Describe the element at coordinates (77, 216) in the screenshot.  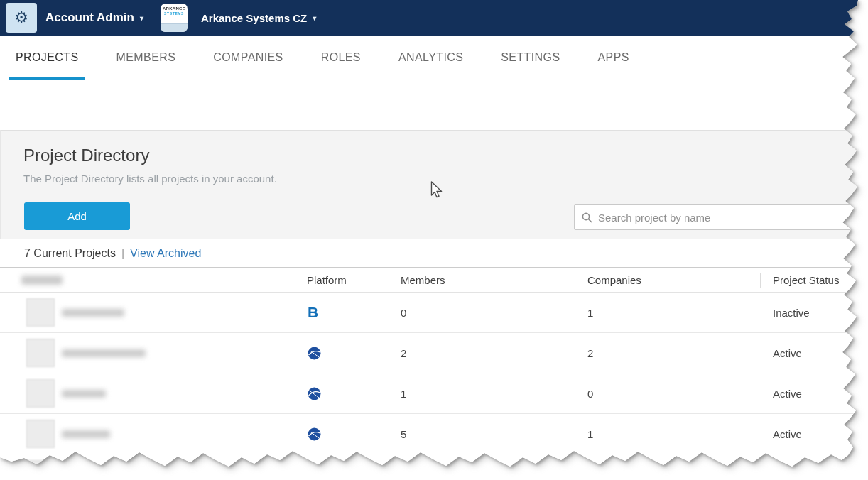
I see `add-project-button: Add` at that location.